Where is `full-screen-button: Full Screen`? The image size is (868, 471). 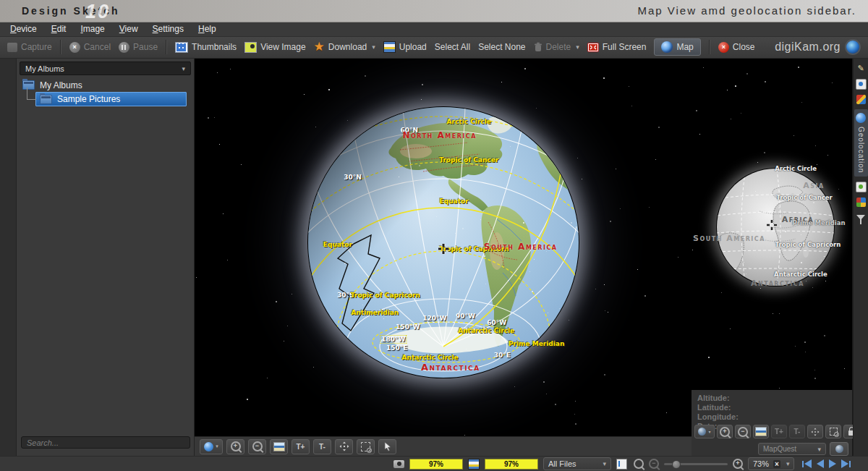 full-screen-button: Full Screen is located at coordinates (617, 47).